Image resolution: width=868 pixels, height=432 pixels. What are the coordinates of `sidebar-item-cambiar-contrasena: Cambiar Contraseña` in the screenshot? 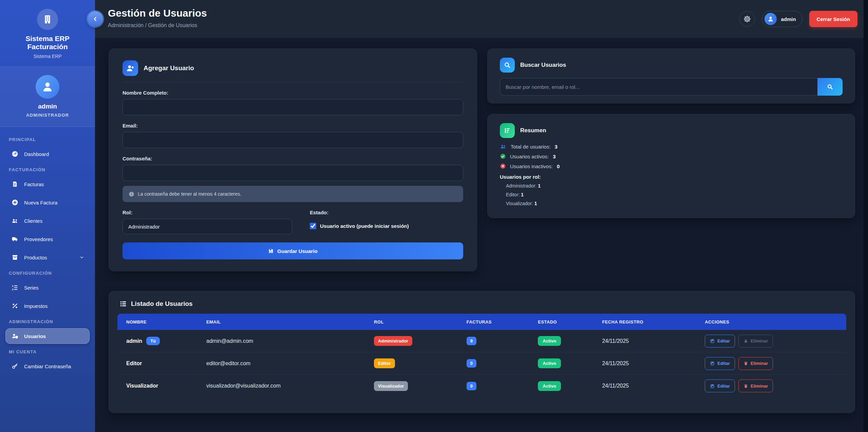 It's located at (48, 366).